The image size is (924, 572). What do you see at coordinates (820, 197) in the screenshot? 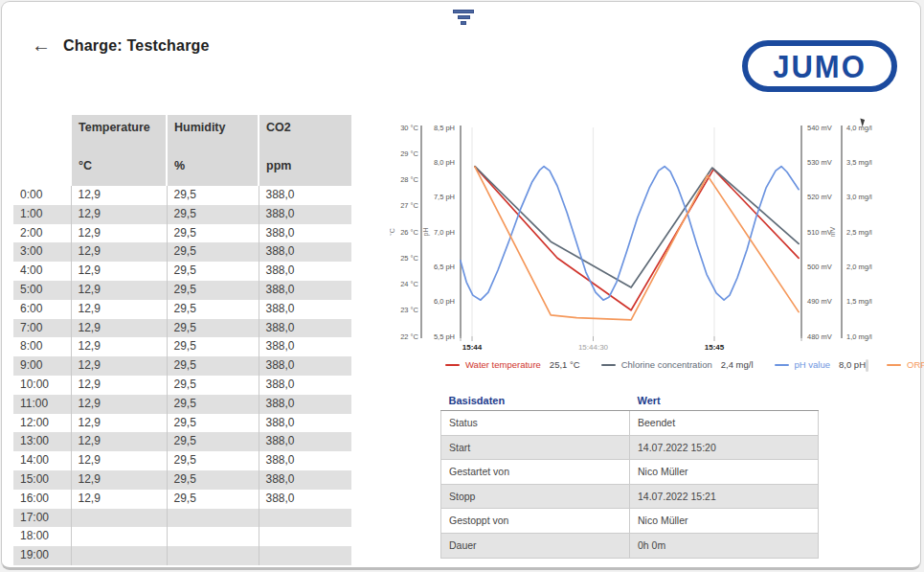
I see `axis-tick-label: 520 mV` at bounding box center [820, 197].